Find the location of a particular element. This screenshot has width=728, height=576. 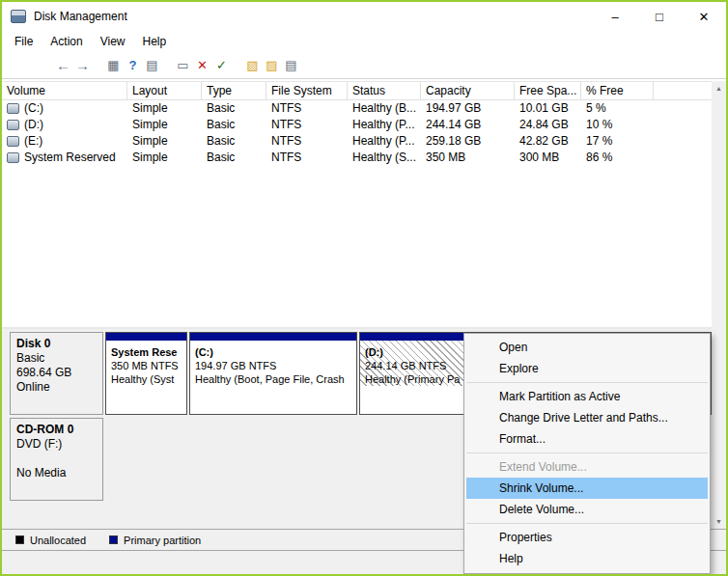

capacity-cell: 259.18 GB is located at coordinates (467, 141).